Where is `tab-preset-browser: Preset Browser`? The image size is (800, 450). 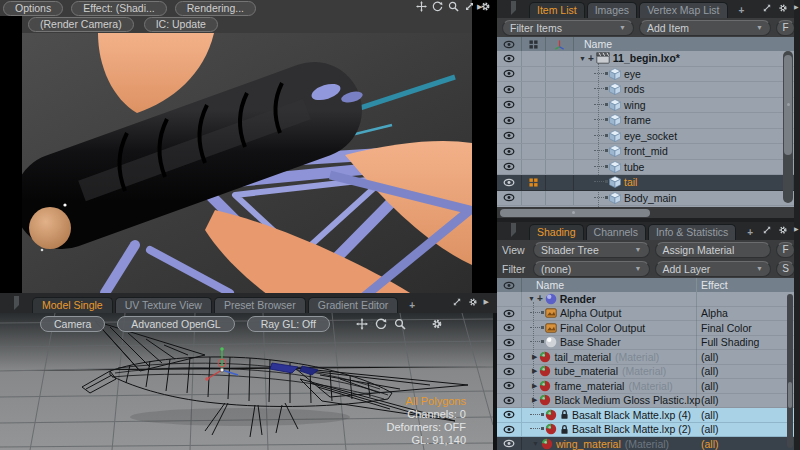
tab-preset-browser: Preset Browser is located at coordinates (260, 305).